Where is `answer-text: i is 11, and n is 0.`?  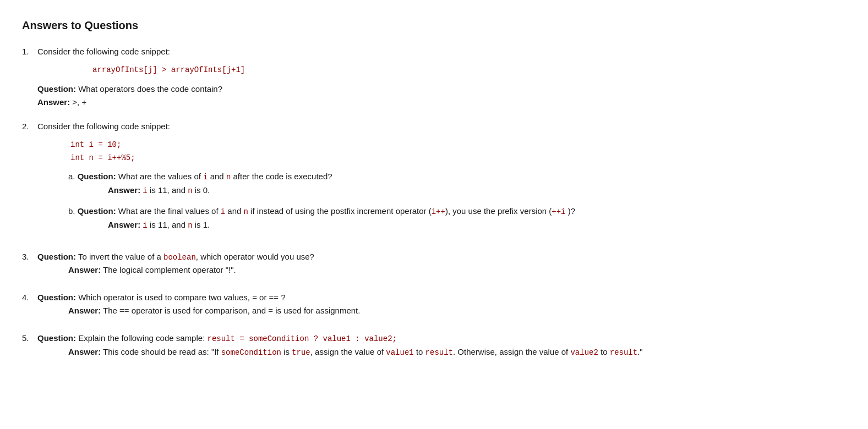
answer-text: i is 11, and n is 0. is located at coordinates (176, 190).